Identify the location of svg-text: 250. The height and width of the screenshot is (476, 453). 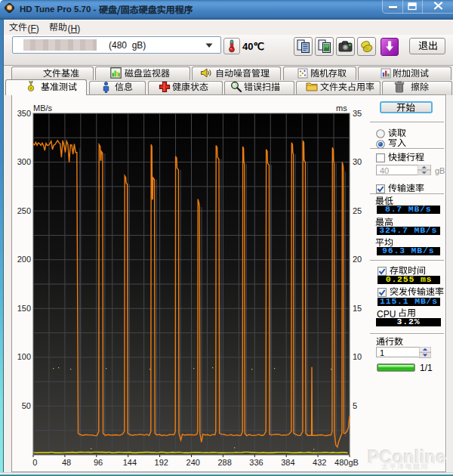
(24, 211).